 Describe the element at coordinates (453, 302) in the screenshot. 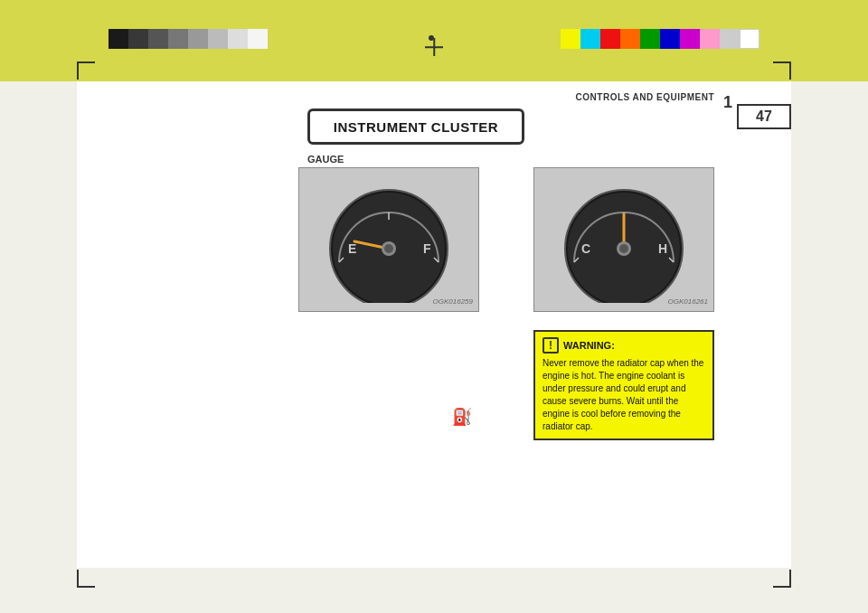

I see `fuel-gauge-code: OGK016259` at that location.